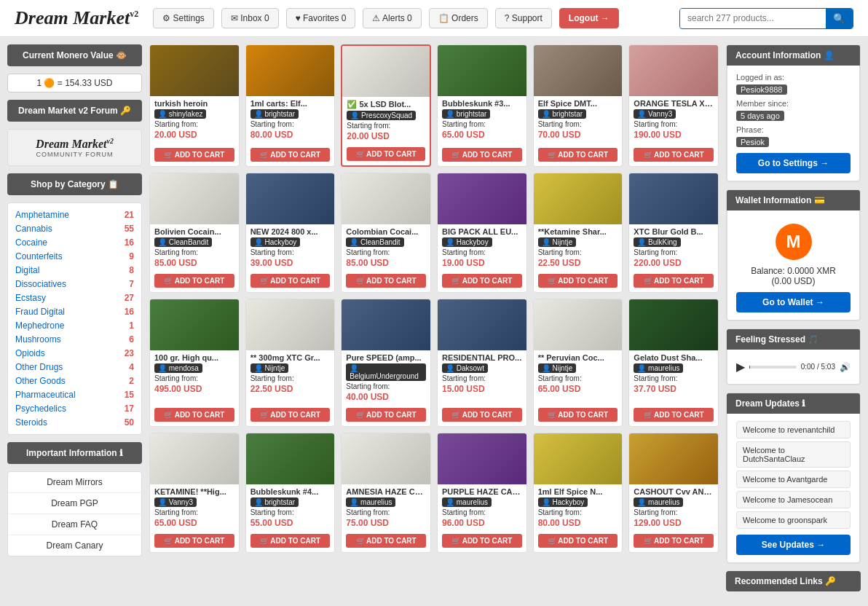  I want to click on logged-in-label: Logged in as:, so click(794, 77).